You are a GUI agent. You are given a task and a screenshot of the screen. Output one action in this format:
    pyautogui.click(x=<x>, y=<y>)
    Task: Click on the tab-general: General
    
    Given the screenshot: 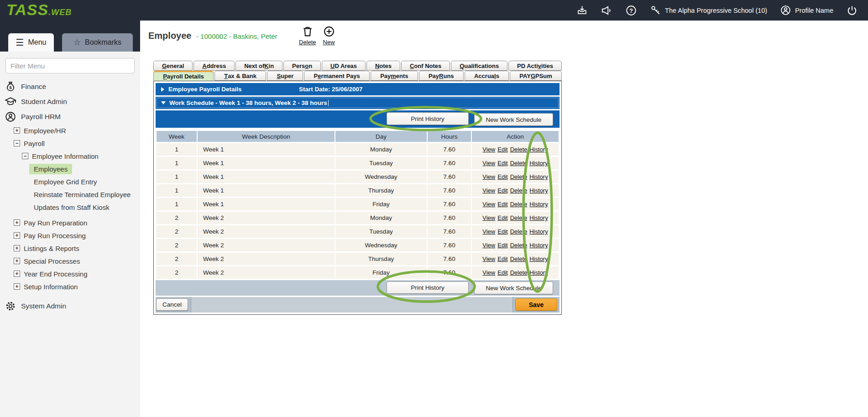 What is the action you would take?
    pyautogui.click(x=173, y=66)
    